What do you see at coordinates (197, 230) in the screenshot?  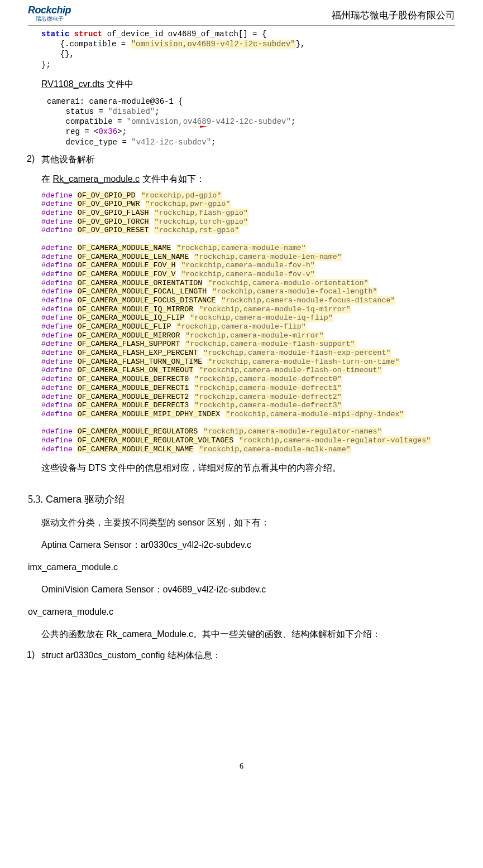 I see `macro-value: "rockchip,rst-gpio"` at bounding box center [197, 230].